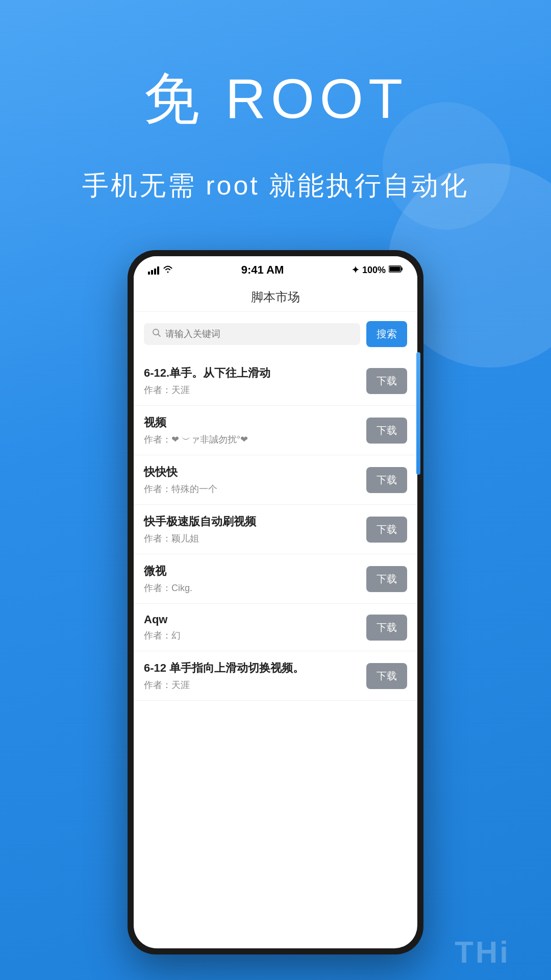 Image resolution: width=551 pixels, height=980 pixels. What do you see at coordinates (251, 439) in the screenshot?
I see `item-author: 作者：❤ ︶ァ非誠勿扰°❤` at bounding box center [251, 439].